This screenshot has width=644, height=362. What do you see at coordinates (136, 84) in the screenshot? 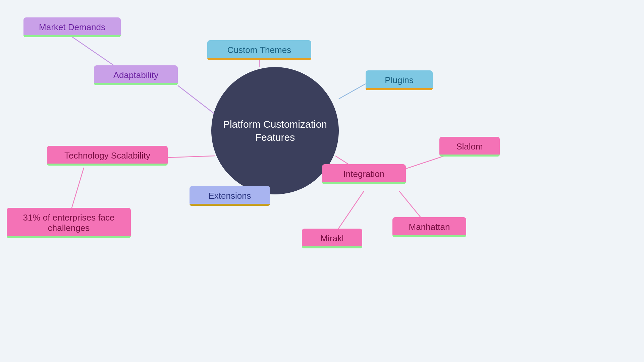
I see `adaptability-accent-bar` at bounding box center [136, 84].